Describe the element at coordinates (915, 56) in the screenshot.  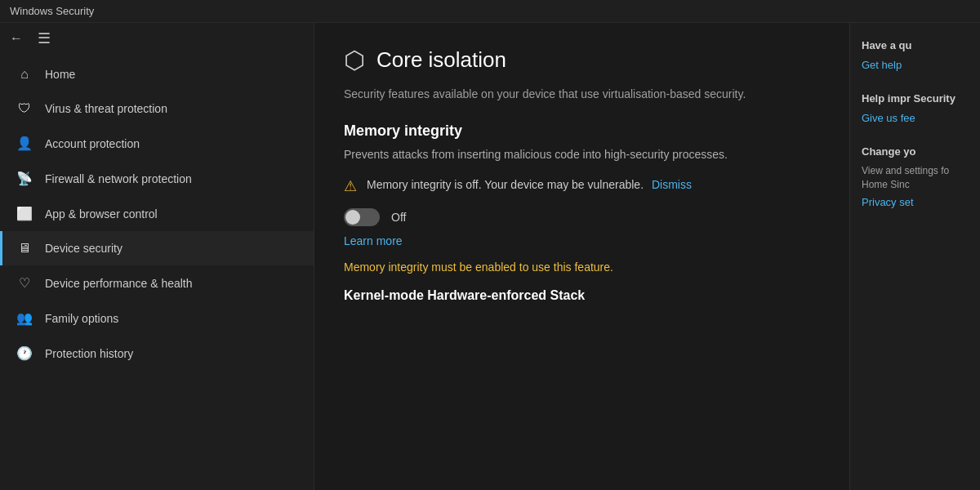
I see `right-section-0: Have a quGet help` at that location.